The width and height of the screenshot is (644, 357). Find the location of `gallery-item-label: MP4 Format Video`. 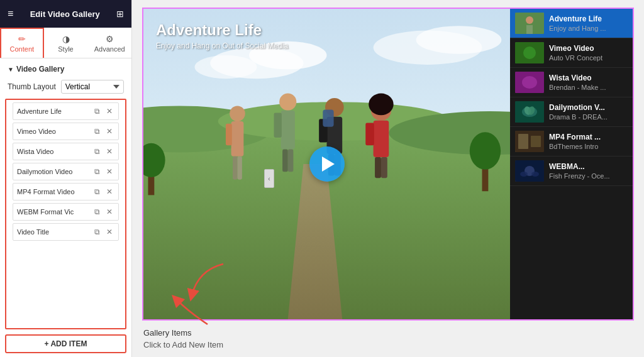

gallery-item-label: MP4 Format Video is located at coordinates (53, 192).